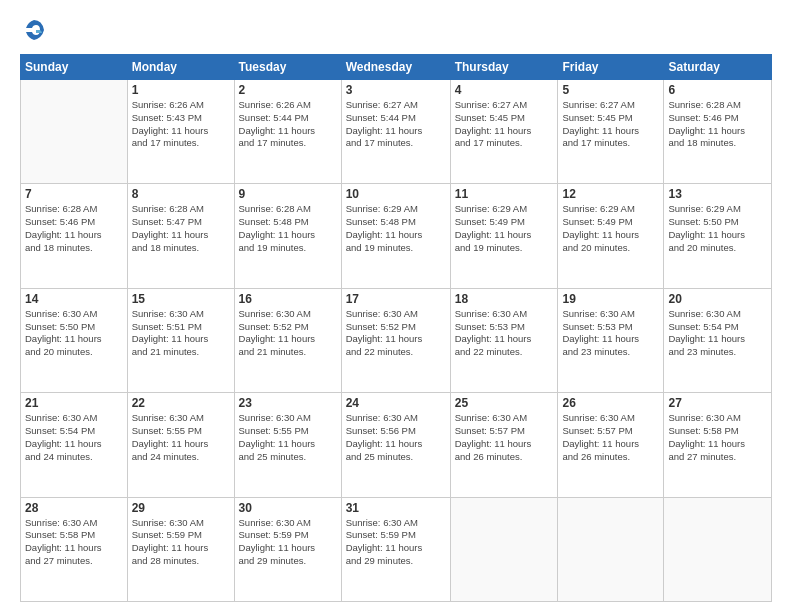  What do you see at coordinates (181, 508) in the screenshot?
I see `day-number: 29` at bounding box center [181, 508].